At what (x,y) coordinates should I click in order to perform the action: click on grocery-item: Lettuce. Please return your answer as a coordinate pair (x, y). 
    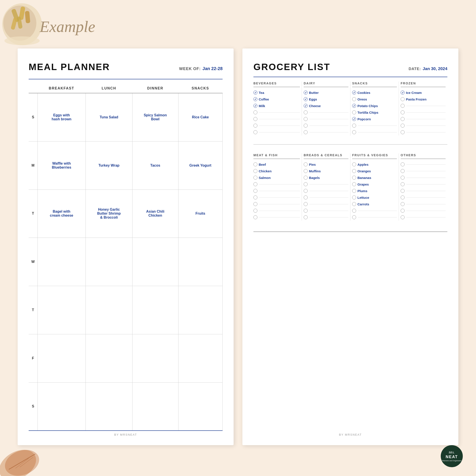
    Looking at the image, I should click on (374, 198).